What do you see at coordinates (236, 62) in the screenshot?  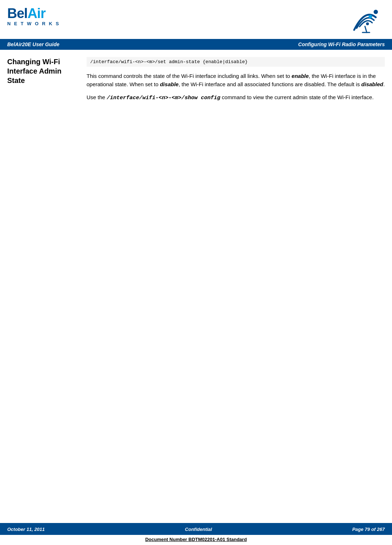 I see `command-code: /interface/wifi-<n>-<m>/set admin-state …` at bounding box center [236, 62].